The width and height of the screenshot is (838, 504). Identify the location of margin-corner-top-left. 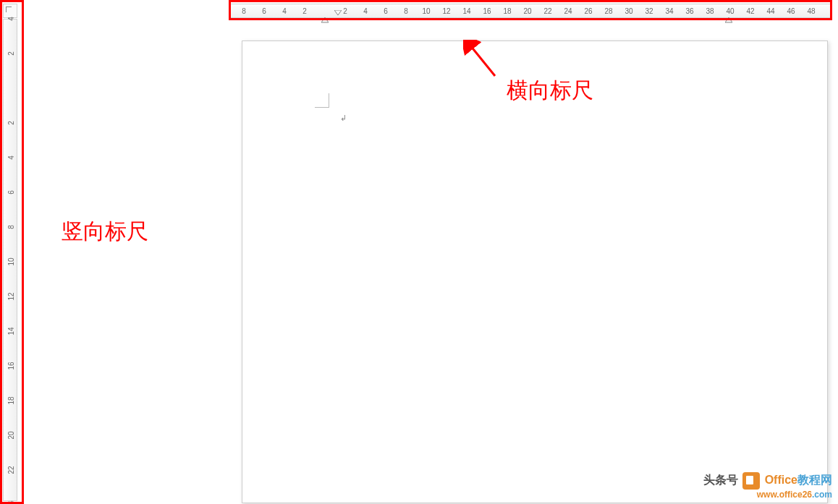
(322, 101).